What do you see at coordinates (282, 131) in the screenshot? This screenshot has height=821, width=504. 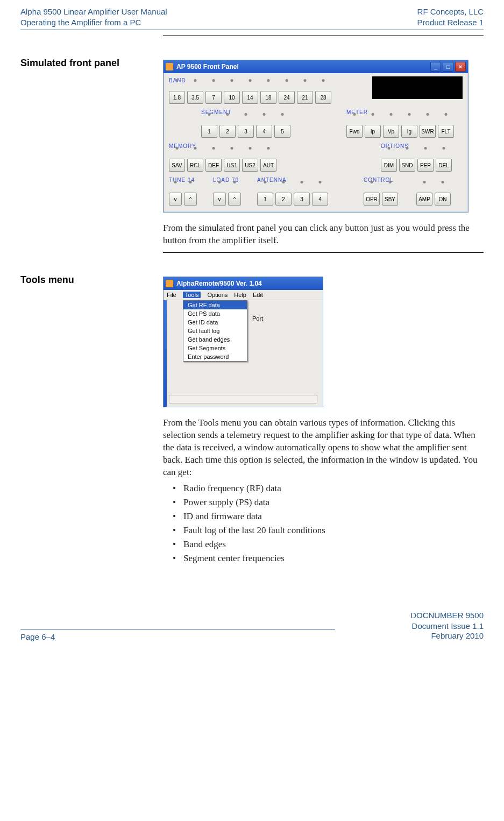 I see `segment-button-5: 5` at bounding box center [282, 131].